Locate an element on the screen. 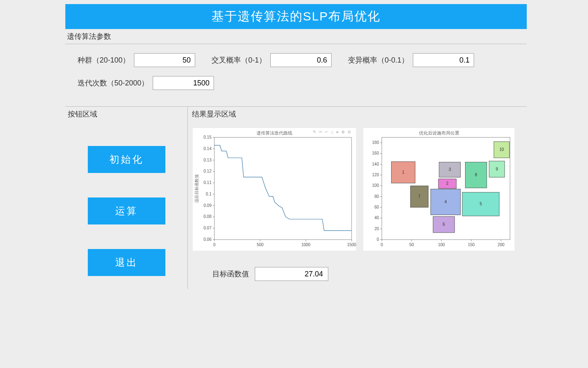  svg-text: 1000 is located at coordinates (306, 245).